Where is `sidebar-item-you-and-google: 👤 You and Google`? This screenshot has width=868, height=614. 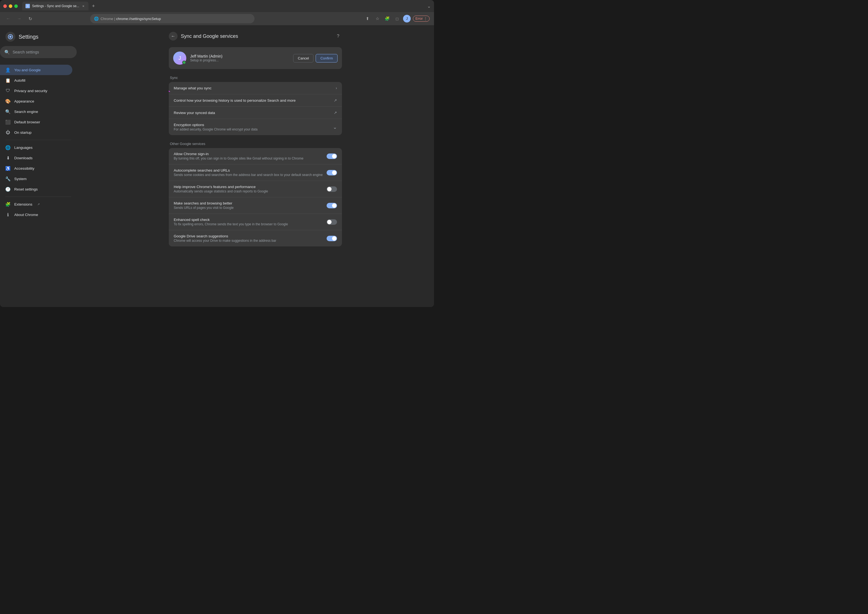
sidebar-item-you-and-google: 👤 You and Google is located at coordinates (36, 70).